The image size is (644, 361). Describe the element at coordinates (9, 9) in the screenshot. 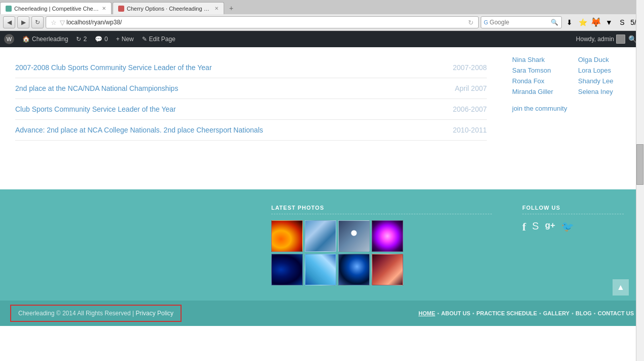

I see `tab-favicon` at that location.